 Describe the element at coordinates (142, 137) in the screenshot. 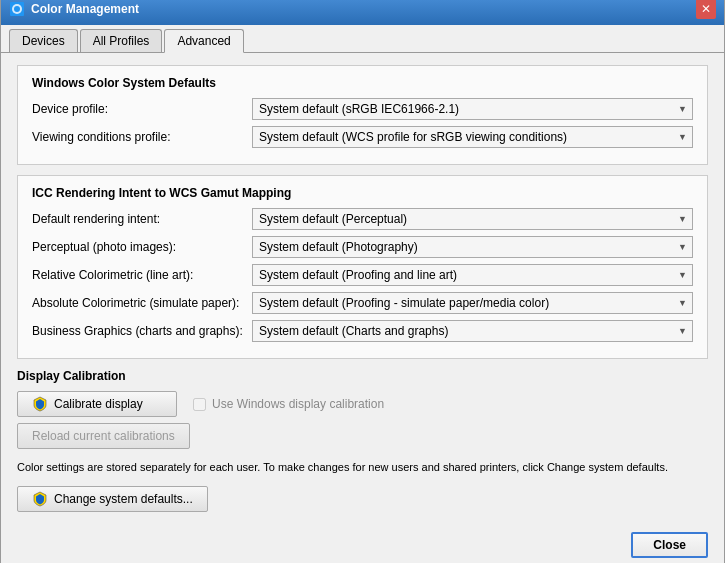

I see `viewing-conditions-label: Viewing conditions profile:` at that location.